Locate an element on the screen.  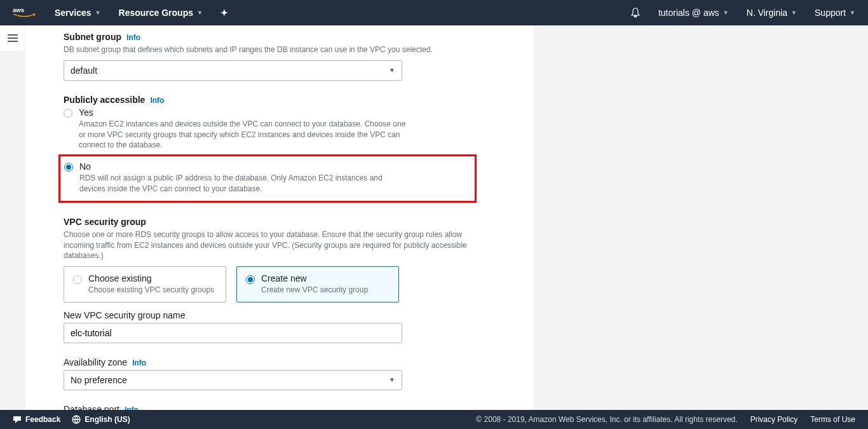
bell-icon is located at coordinates (635, 13).